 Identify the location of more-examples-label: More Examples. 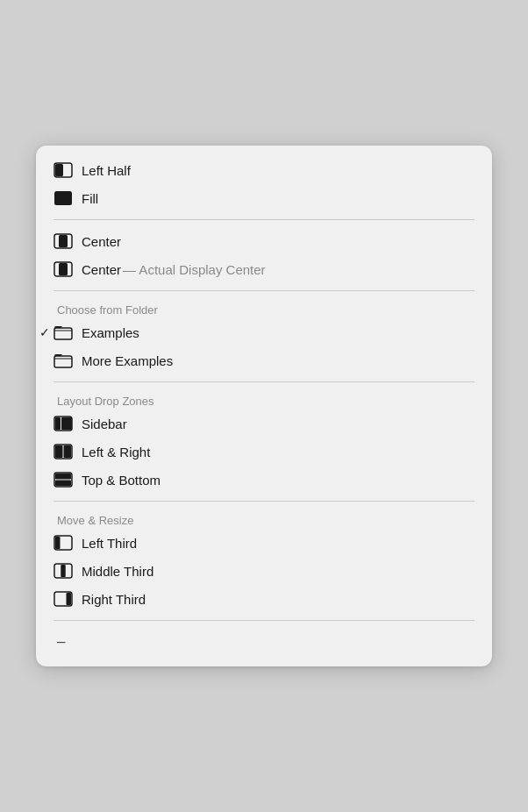
(276, 361).